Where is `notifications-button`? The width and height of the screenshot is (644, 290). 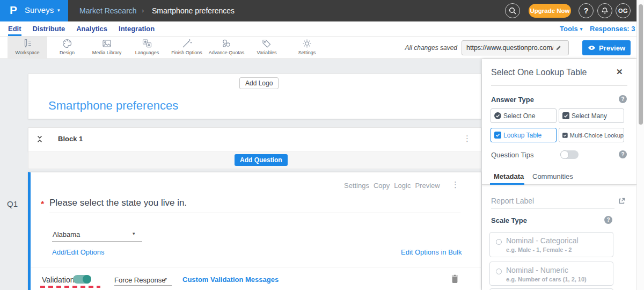
notifications-button is located at coordinates (605, 11).